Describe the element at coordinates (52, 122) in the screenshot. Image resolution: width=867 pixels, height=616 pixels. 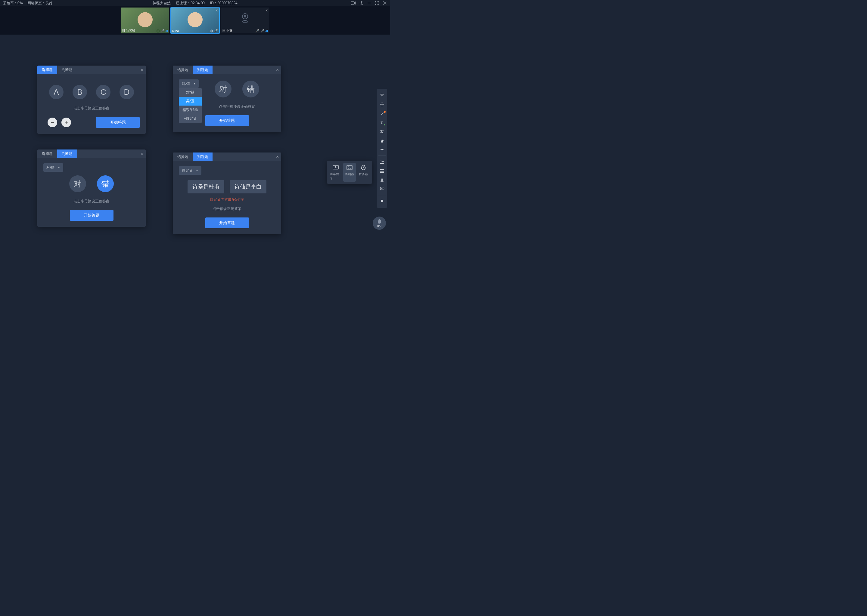
I see `remove-option-button: −` at that location.